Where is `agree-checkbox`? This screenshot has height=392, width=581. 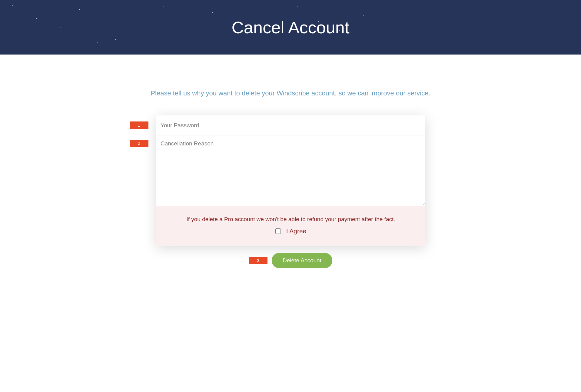 agree-checkbox is located at coordinates (278, 231).